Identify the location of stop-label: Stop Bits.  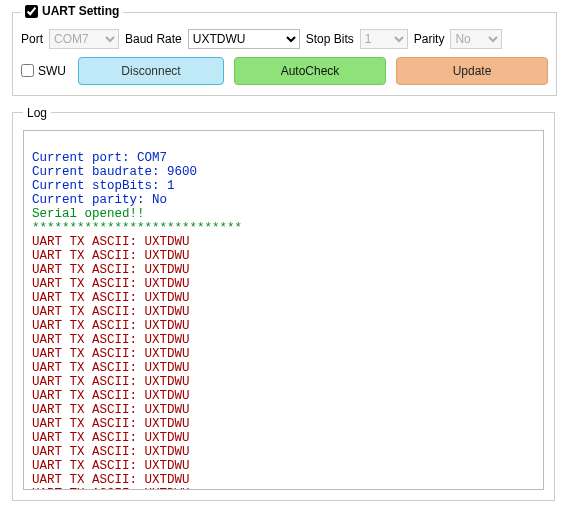
(330, 39).